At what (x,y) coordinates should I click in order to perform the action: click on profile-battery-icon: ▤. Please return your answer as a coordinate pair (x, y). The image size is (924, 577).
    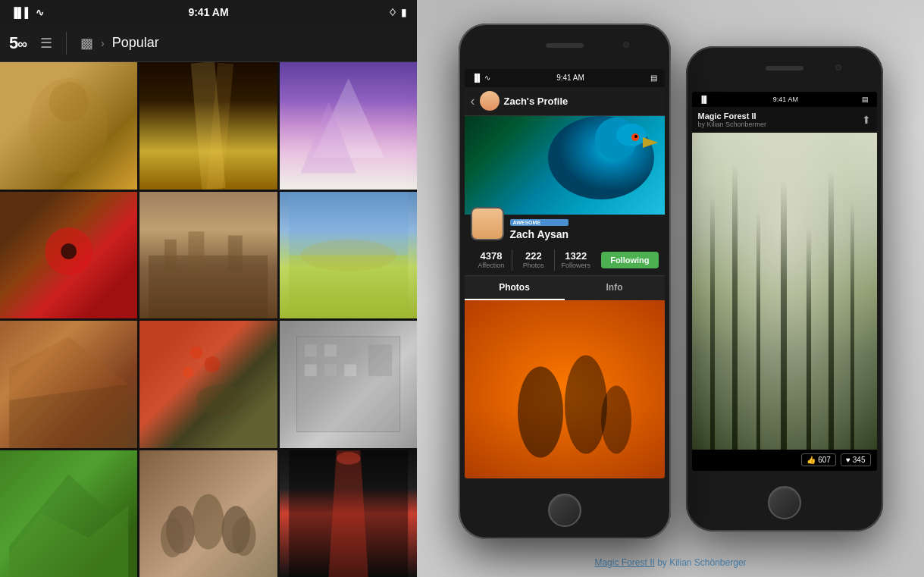
    Looking at the image, I should click on (653, 77).